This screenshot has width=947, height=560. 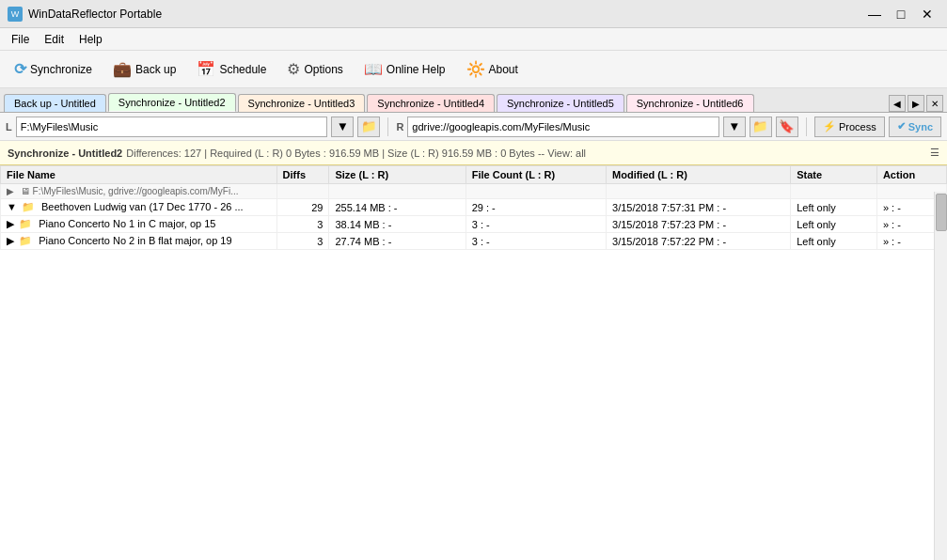 What do you see at coordinates (397, 192) in the screenshot?
I see `root-size-cell` at bounding box center [397, 192].